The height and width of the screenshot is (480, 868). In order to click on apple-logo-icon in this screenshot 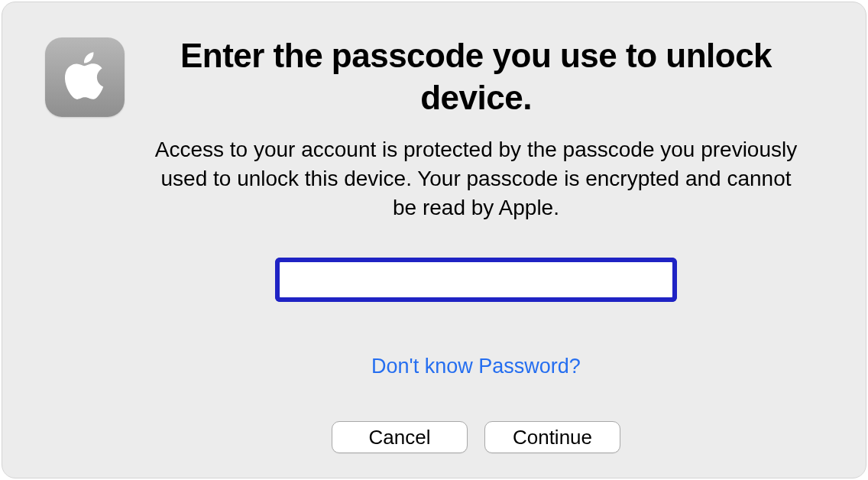, I will do `click(85, 77)`.